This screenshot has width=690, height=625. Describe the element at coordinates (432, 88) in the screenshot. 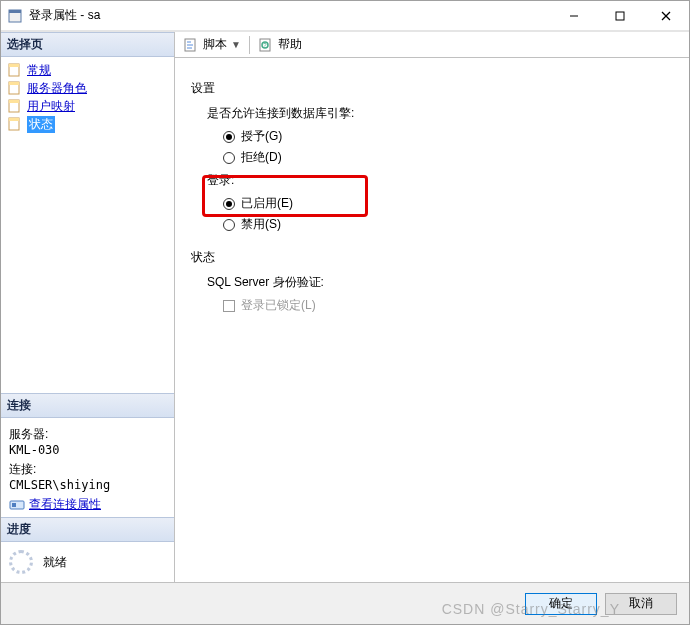

I see `settings-group-title: 设置` at that location.